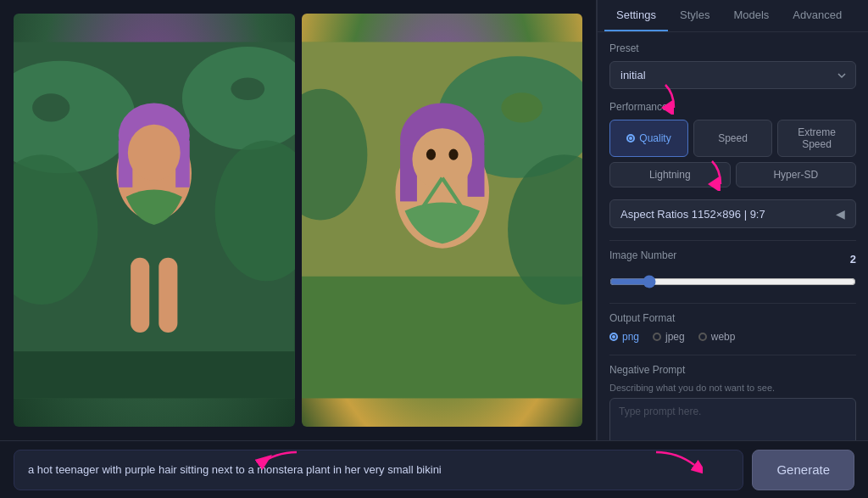  Describe the element at coordinates (434, 469) in the screenshot. I see `bottom-bar: Generate` at that location.